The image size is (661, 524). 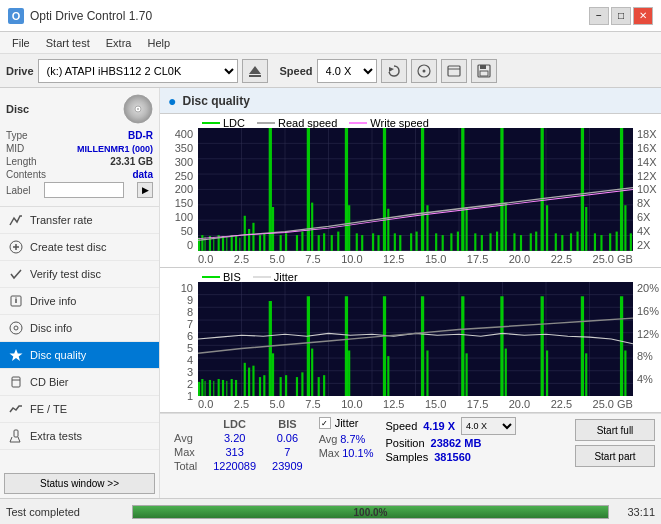 What do you see at coordinates (80, 356) in the screenshot?
I see `nav-disc-quality: Disc quality` at bounding box center [80, 356].